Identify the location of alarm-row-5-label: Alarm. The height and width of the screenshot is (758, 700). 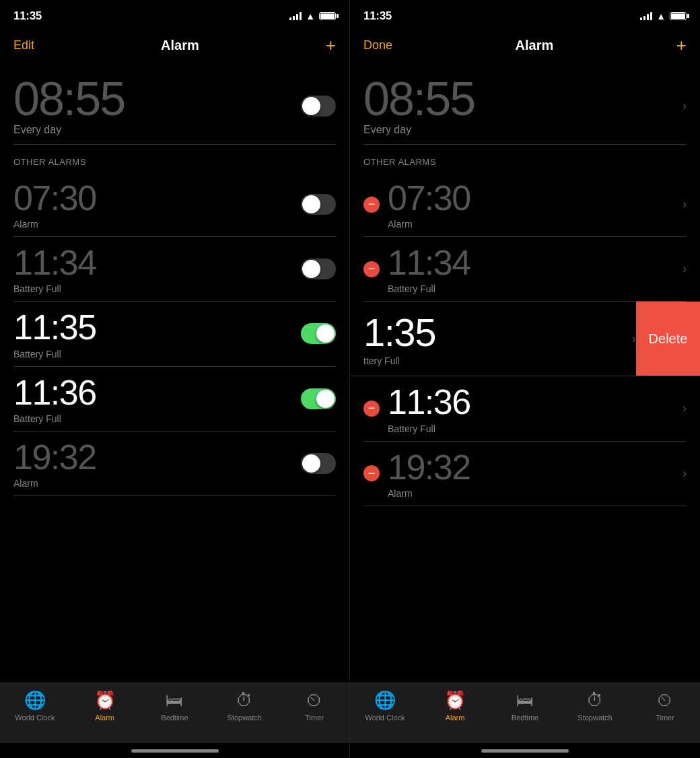
(55, 483).